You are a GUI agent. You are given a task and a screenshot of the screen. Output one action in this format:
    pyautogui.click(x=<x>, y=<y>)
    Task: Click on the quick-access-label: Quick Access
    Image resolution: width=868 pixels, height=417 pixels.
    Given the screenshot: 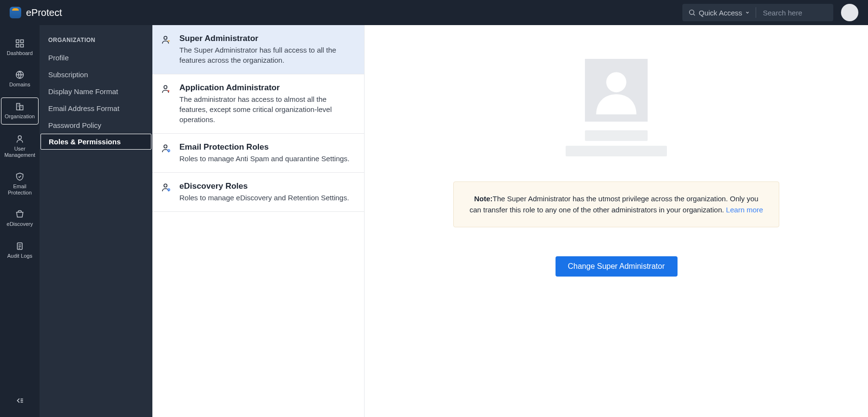 What is the action you would take?
    pyautogui.click(x=720, y=13)
    